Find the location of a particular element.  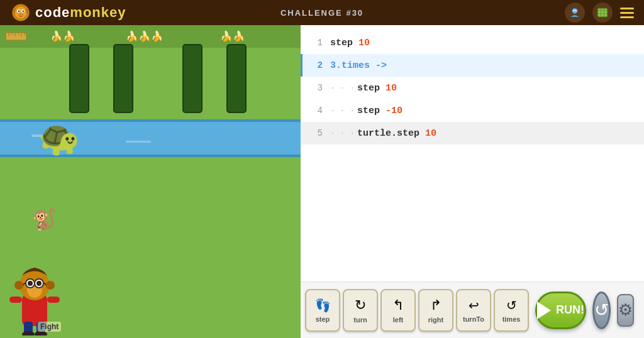

step-button: 👣 step is located at coordinates (323, 310).